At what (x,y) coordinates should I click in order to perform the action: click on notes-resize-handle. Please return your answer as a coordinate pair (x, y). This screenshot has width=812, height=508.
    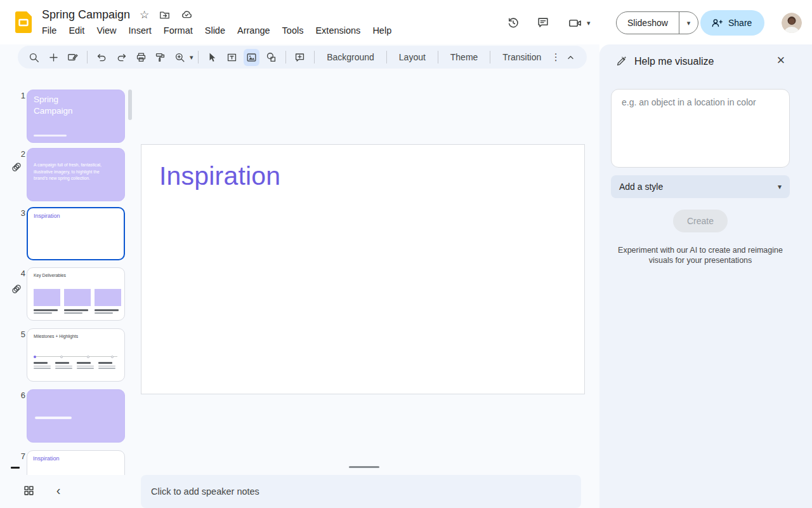
    Looking at the image, I should click on (364, 467).